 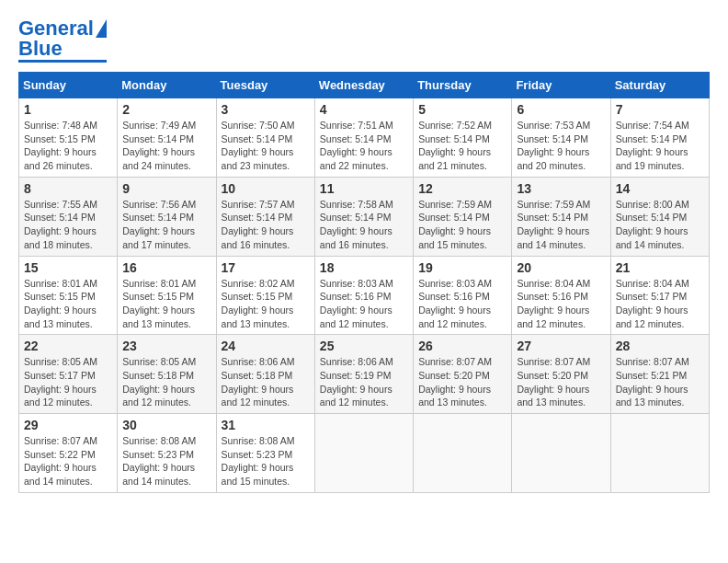 What do you see at coordinates (68, 346) in the screenshot?
I see `day-number: 22` at bounding box center [68, 346].